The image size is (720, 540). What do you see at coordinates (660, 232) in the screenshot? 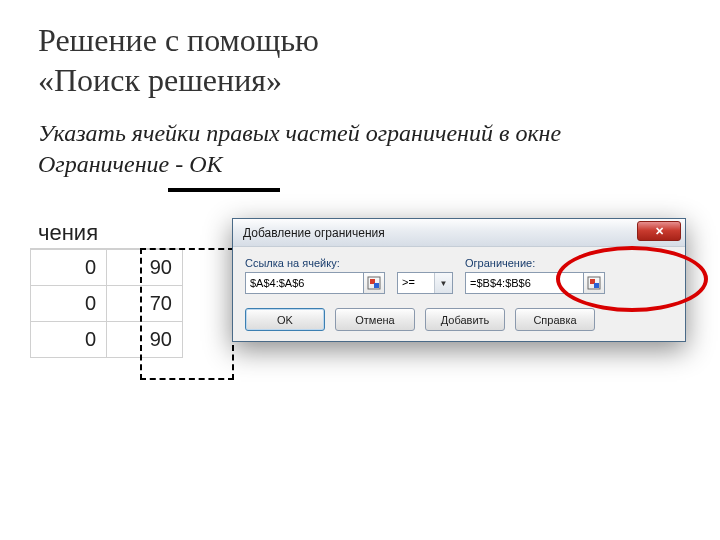
I see `close-icon: ✕` at bounding box center [660, 232].